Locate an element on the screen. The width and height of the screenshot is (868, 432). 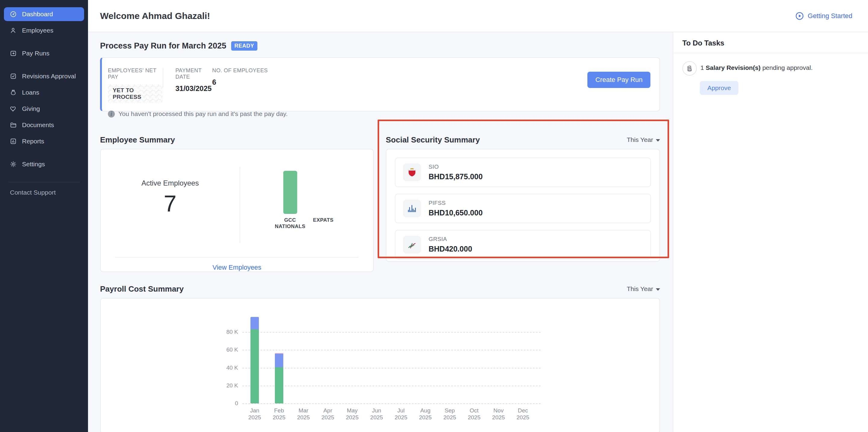
x-axis-tick: Aug2025 is located at coordinates (425, 414).